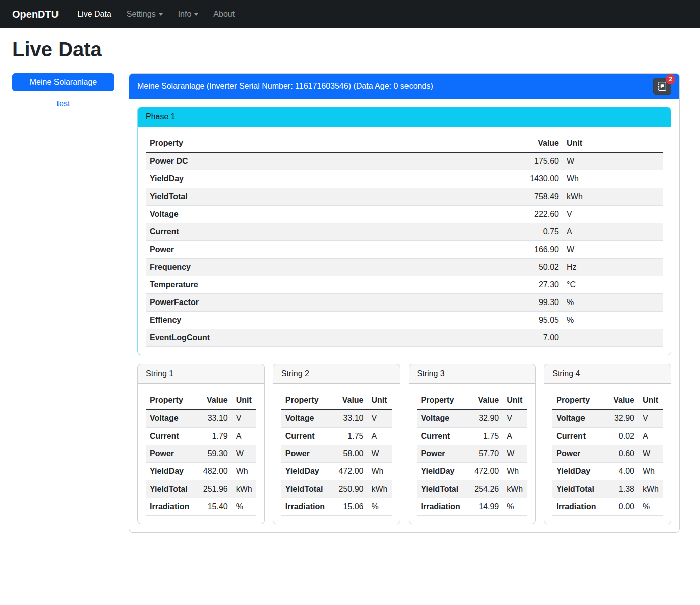 This screenshot has height=605, width=700. I want to click on value-cell: 472.00, so click(349, 472).